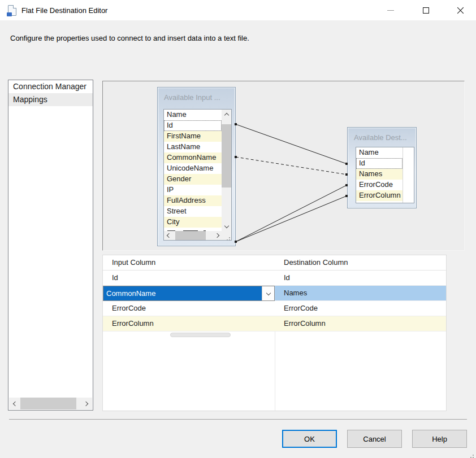  What do you see at coordinates (51, 87) in the screenshot?
I see `sidebar-item-connection-manager: Connection Manager` at bounding box center [51, 87].